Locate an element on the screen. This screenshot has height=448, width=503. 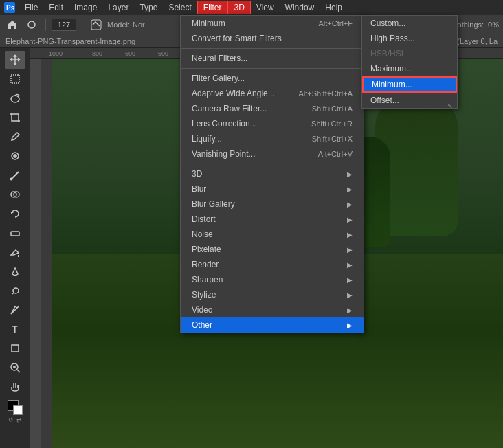
menu-3d: 3D is located at coordinates (239, 8).